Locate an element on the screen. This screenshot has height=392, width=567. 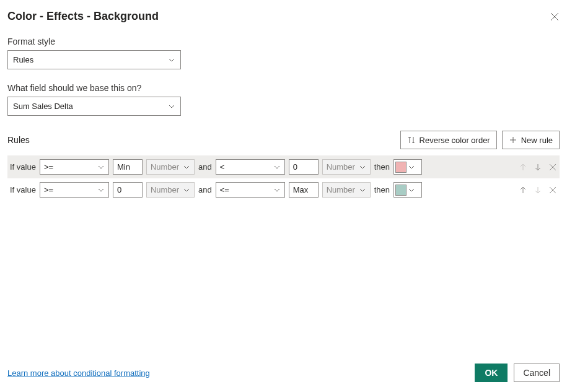
rule-value-1-input: 0 is located at coordinates (128, 189).